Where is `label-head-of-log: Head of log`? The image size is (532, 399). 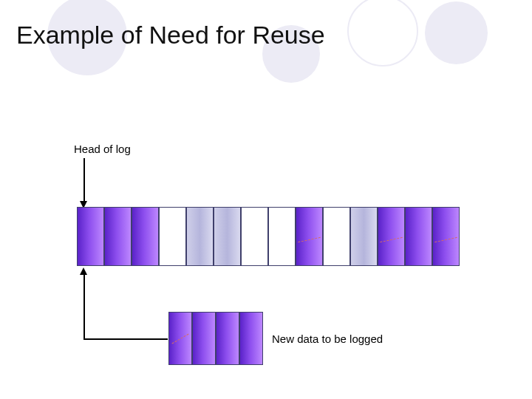 label-head-of-log: Head of log is located at coordinates (102, 149).